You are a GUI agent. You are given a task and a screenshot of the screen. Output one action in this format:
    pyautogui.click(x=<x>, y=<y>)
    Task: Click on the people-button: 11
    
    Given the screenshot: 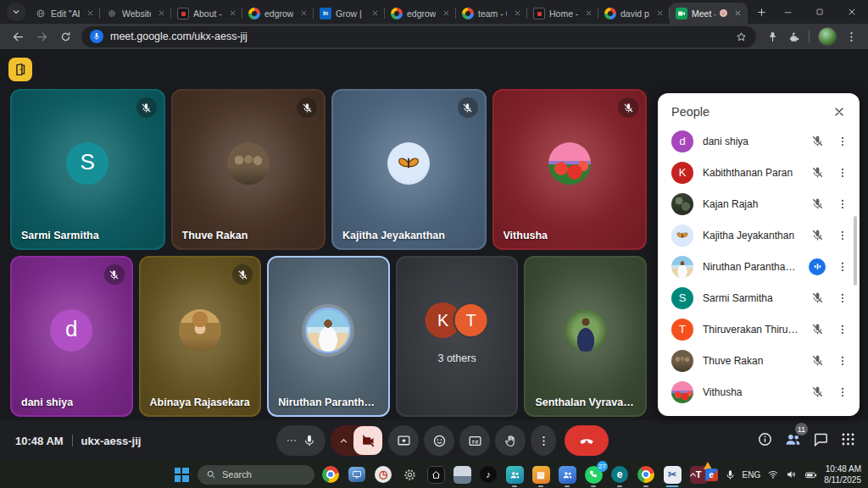 What is the action you would take?
    pyautogui.click(x=793, y=439)
    